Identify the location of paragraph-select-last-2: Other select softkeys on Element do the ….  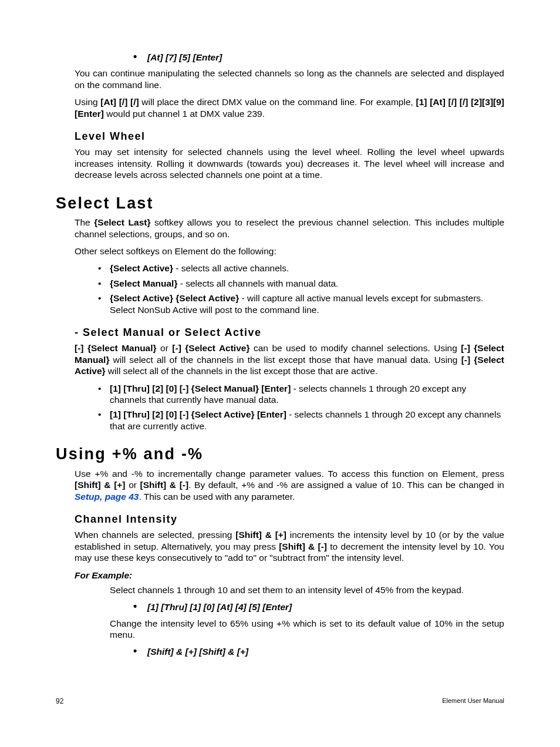
(289, 251).